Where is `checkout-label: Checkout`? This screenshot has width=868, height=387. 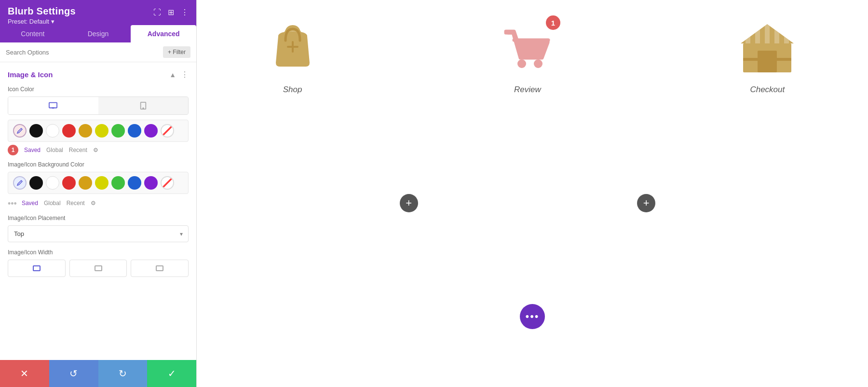 checkout-label: Checkout is located at coordinates (767, 90).